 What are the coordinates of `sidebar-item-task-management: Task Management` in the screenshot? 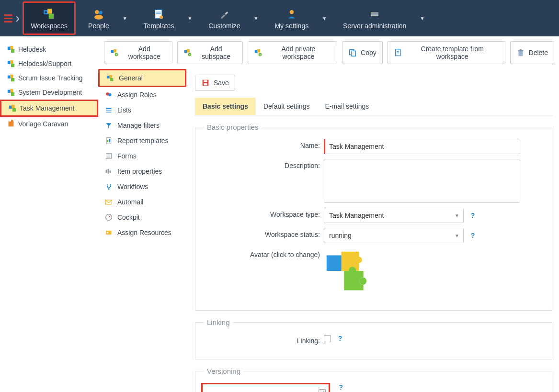 It's located at (49, 108).